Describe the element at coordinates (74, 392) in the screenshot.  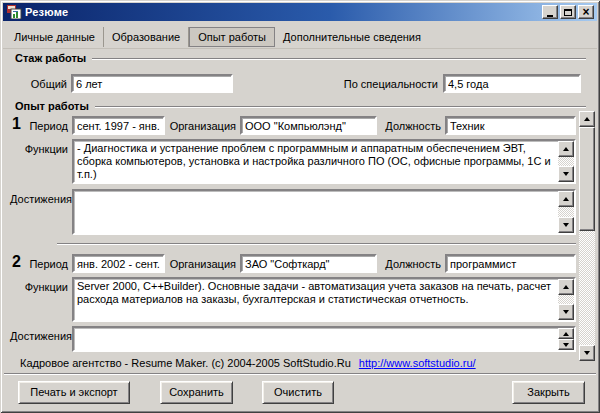
I see `print-export-button: Печать и экспорт` at that location.